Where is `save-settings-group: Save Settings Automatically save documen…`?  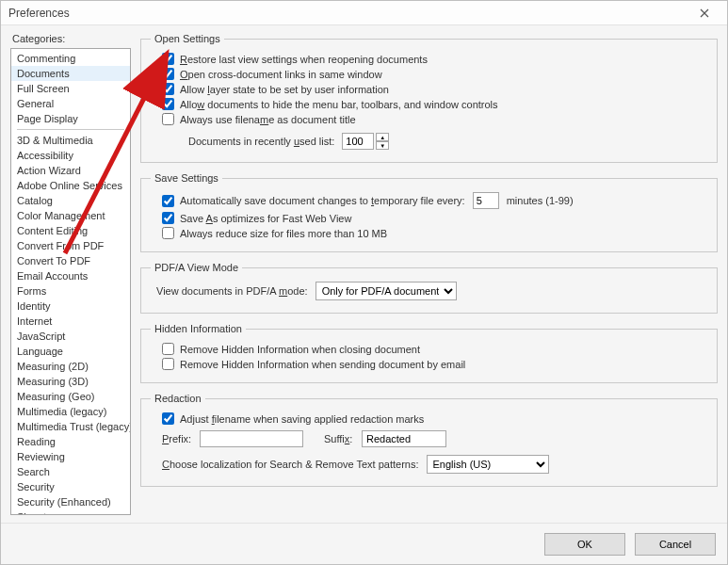
save-settings-group: Save Settings Automatically save documen… is located at coordinates (429, 213).